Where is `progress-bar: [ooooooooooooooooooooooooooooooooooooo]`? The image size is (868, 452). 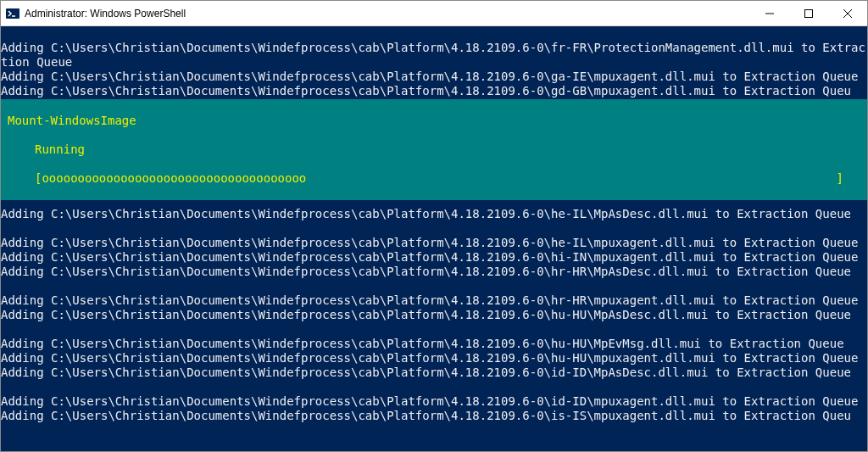
progress-bar: [ooooooooooooooooooooooooooooooooooooo] is located at coordinates (434, 178).